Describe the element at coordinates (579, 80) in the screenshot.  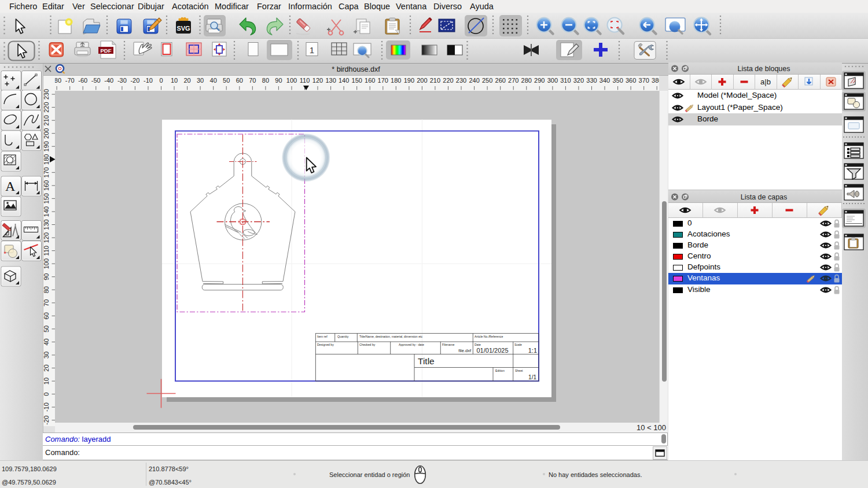
I see `svg-text: 320` at that location.